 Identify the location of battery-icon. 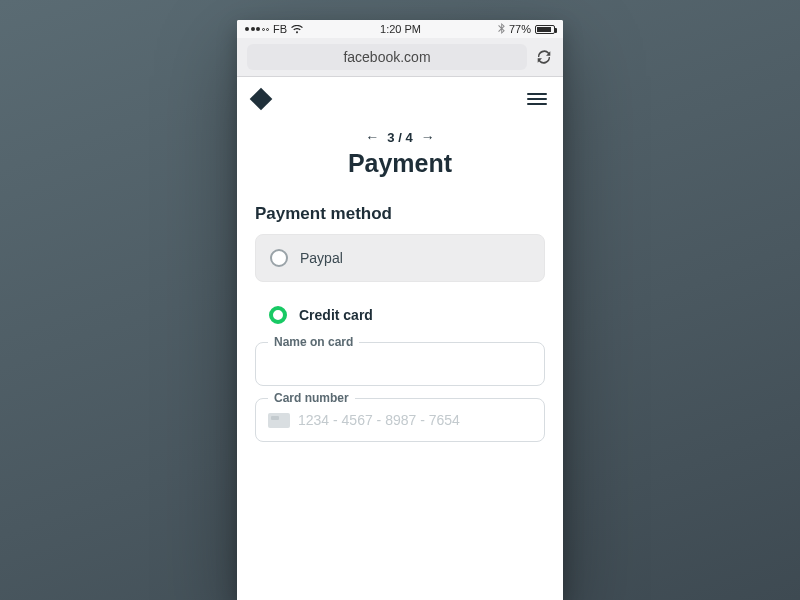
(545, 30).